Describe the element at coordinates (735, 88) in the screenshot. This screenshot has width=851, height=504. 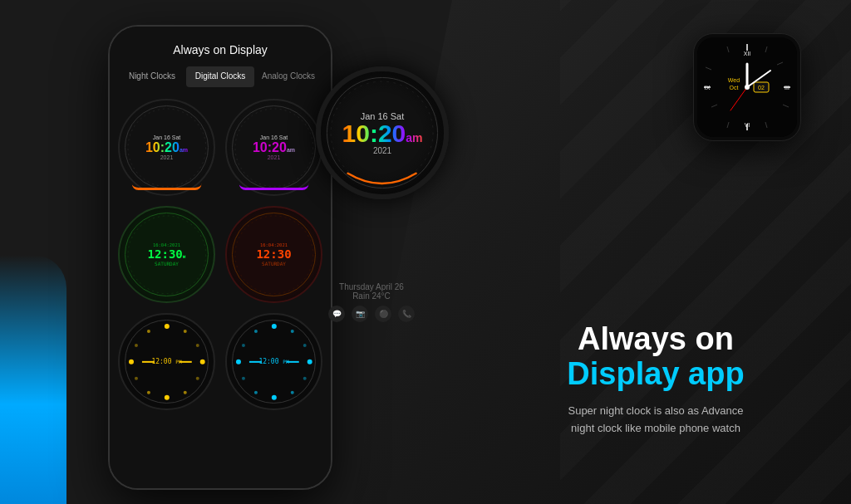
I see `svg-text: Oct` at that location.